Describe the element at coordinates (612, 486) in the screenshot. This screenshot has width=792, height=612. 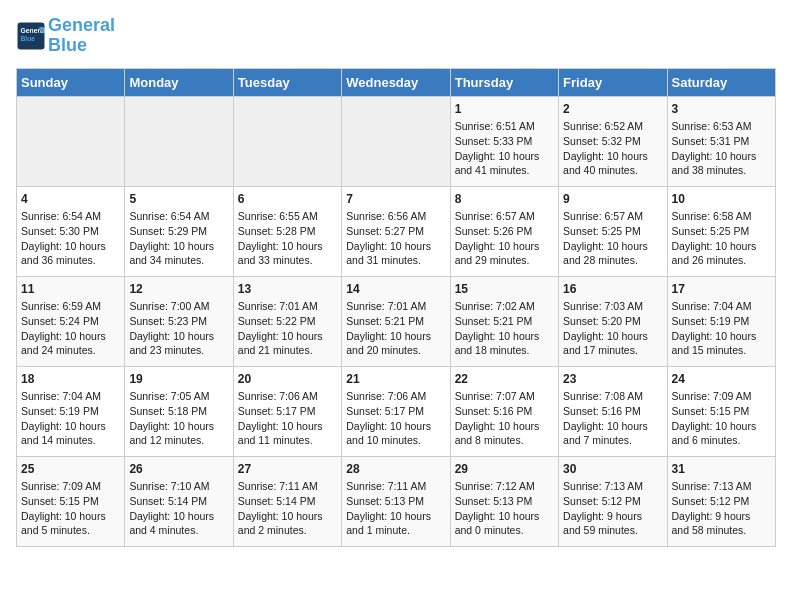
I see `day-info: Sunrise: 7:13 AM` at that location.